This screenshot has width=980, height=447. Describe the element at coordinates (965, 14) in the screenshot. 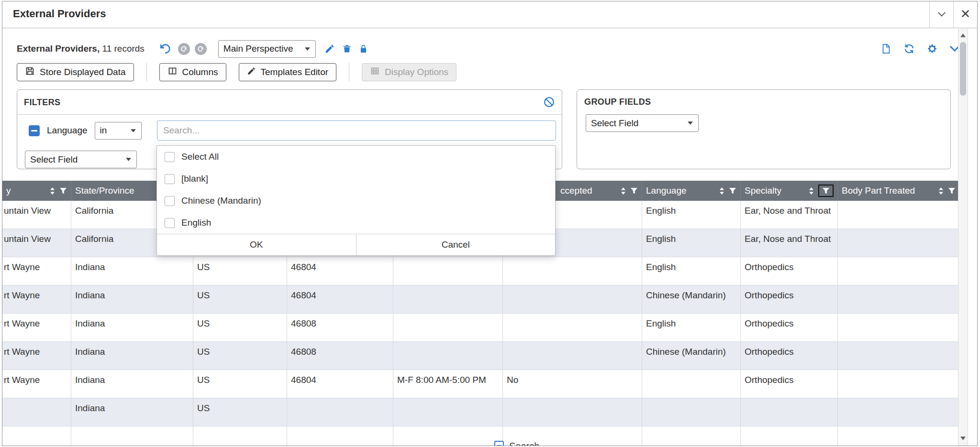

I see `close-dialog-button` at that location.